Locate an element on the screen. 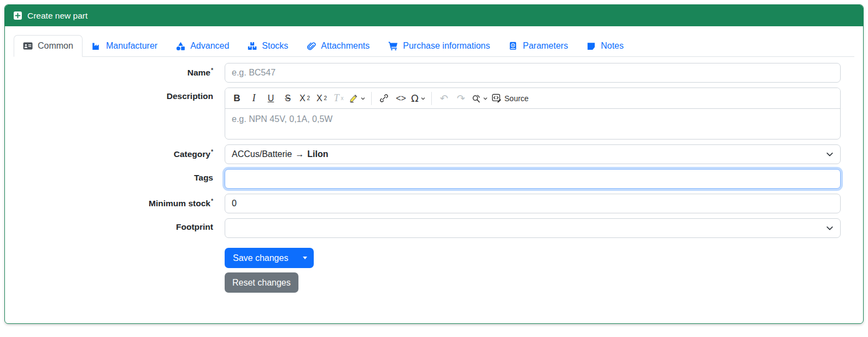 The image size is (868, 337). tab-parameters: Parameters is located at coordinates (538, 46).